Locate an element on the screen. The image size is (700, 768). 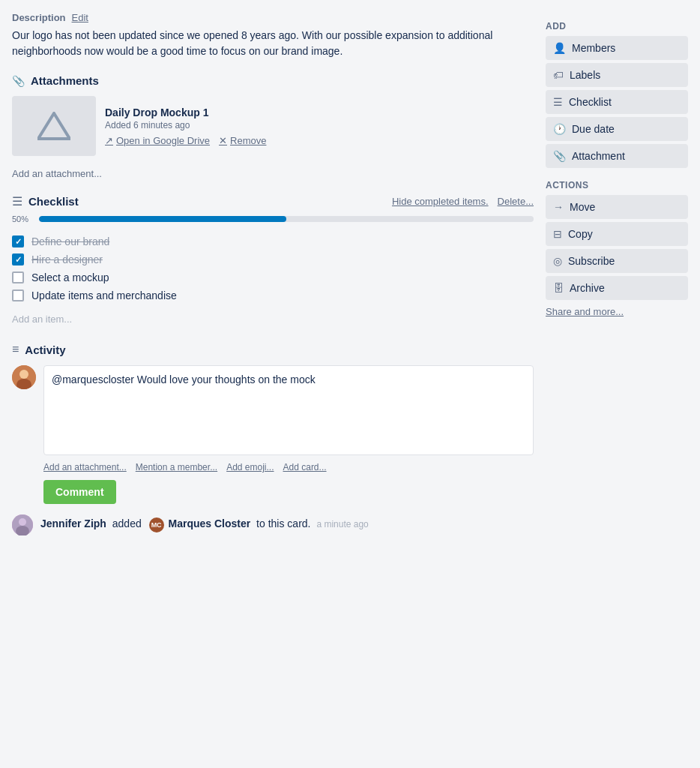
checklist-item-3: Select a mockup is located at coordinates (273, 278).